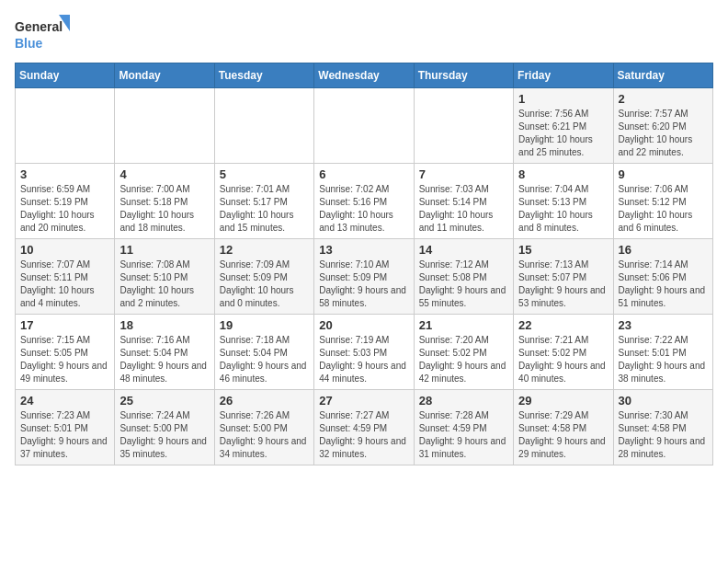 The height and width of the screenshot is (563, 728). What do you see at coordinates (563, 250) in the screenshot?
I see `day-number: 15` at bounding box center [563, 250].